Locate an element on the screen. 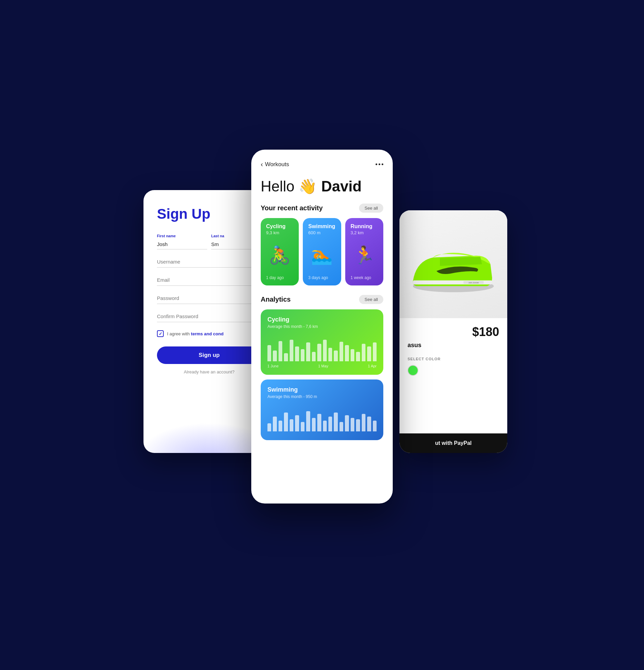  cycling-label-end: 1 Apr is located at coordinates (372, 366).